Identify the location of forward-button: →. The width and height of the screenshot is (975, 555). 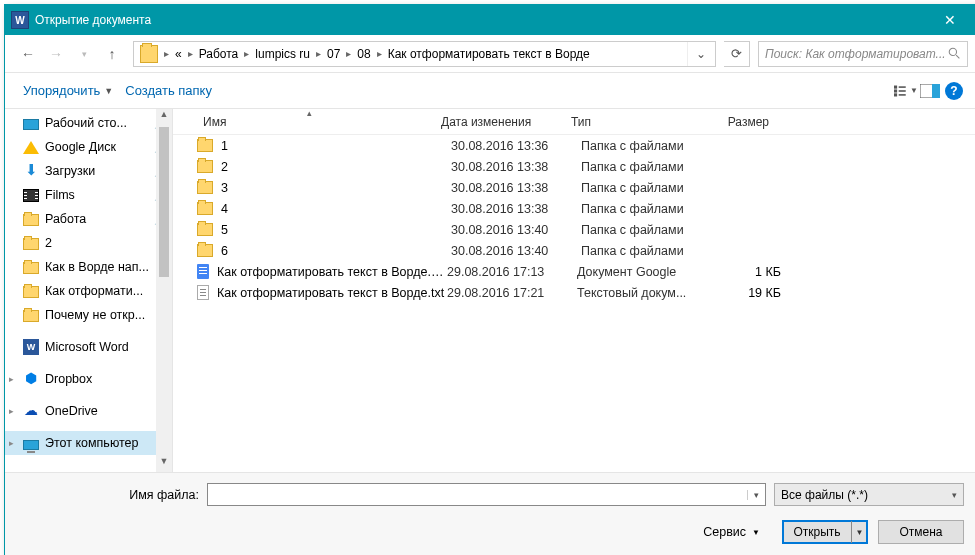
(56, 54).